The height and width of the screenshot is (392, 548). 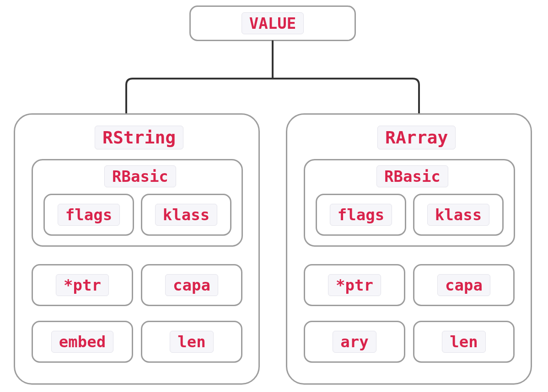 What do you see at coordinates (355, 285) in the screenshot?
I see `rarray-ptr: *ptr` at bounding box center [355, 285].